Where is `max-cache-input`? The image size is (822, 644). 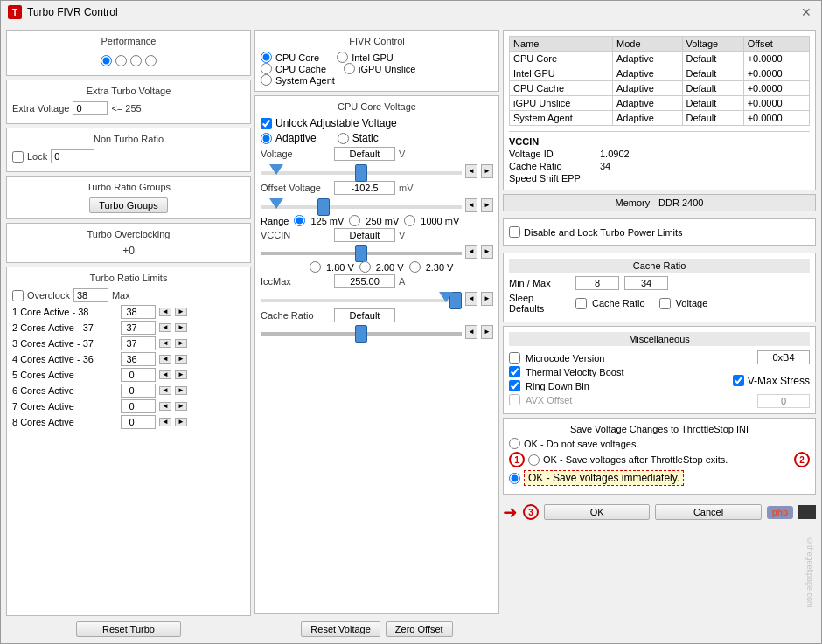 max-cache-input is located at coordinates (646, 283).